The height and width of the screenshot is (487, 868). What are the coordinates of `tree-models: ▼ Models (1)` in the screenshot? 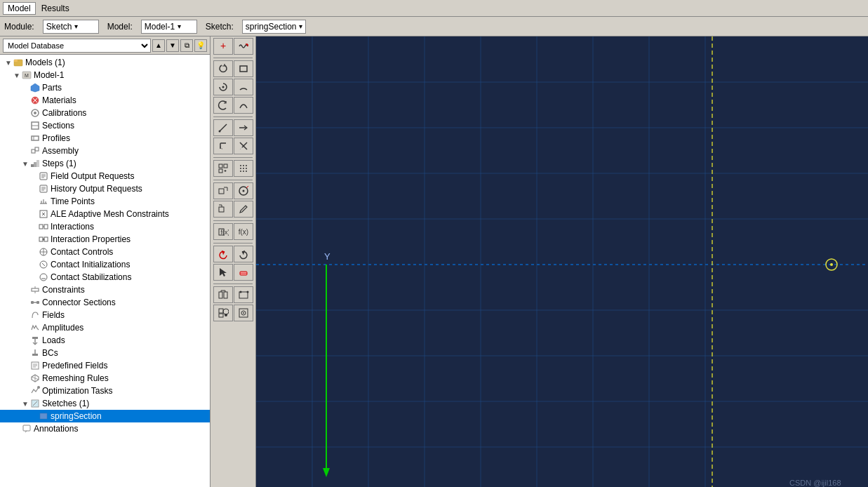 It's located at (105, 62).